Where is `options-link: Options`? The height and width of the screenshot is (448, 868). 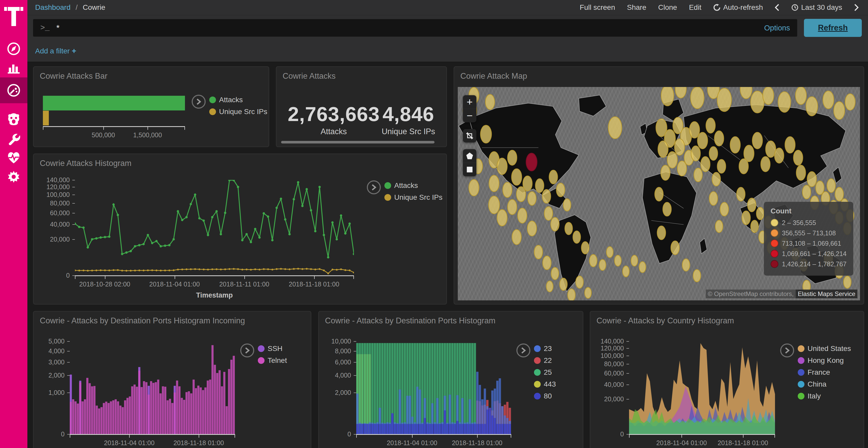 options-link: Options is located at coordinates (777, 28).